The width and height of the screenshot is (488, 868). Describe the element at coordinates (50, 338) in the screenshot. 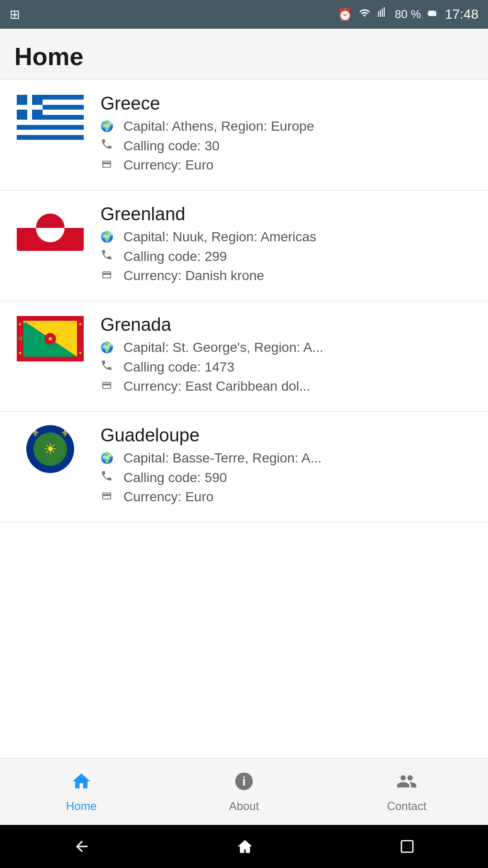

I see `grenada-flag-container: ★ ★ ★ ★ 🌿 ★ ★ ★` at that location.